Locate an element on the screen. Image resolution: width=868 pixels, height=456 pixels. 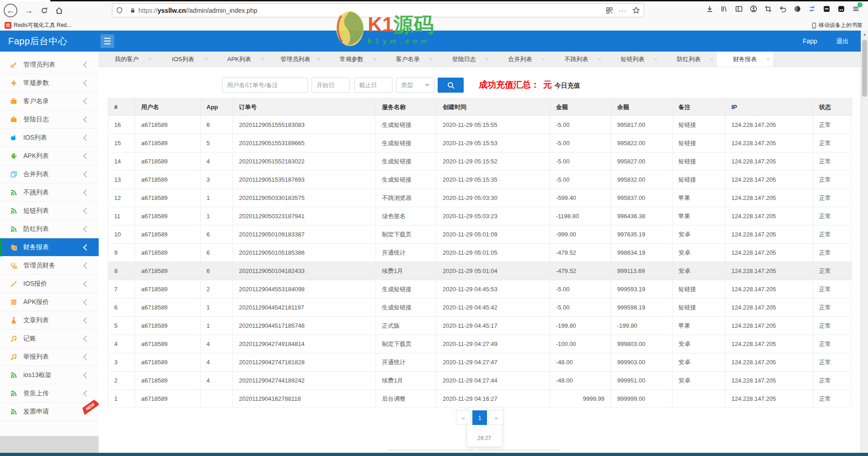
cell-余额: 995827.00 is located at coordinates (642, 162).